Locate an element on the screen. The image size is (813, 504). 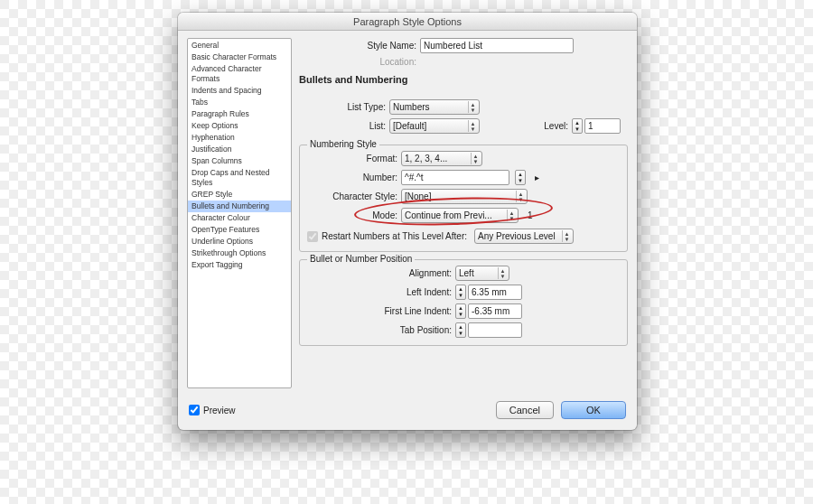
numbering-style-legend: Numbering Style is located at coordinates (343, 145).